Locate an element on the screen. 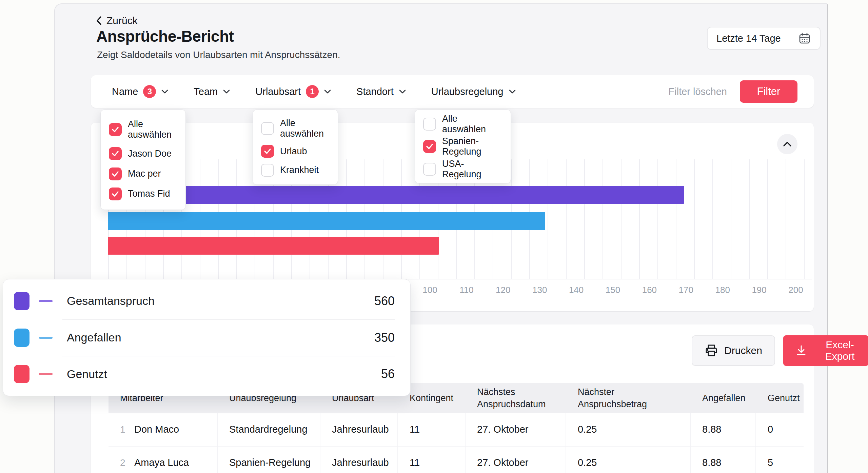  column-header-5: Nächstes Anspruchsdatum is located at coordinates (516, 398).